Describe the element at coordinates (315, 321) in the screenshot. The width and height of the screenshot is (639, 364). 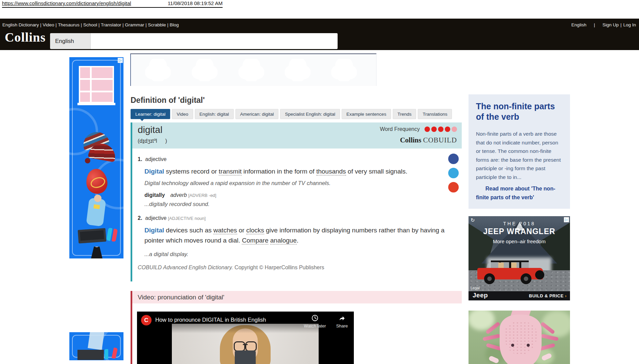
I see `watch-later-button: Watch later` at that location.